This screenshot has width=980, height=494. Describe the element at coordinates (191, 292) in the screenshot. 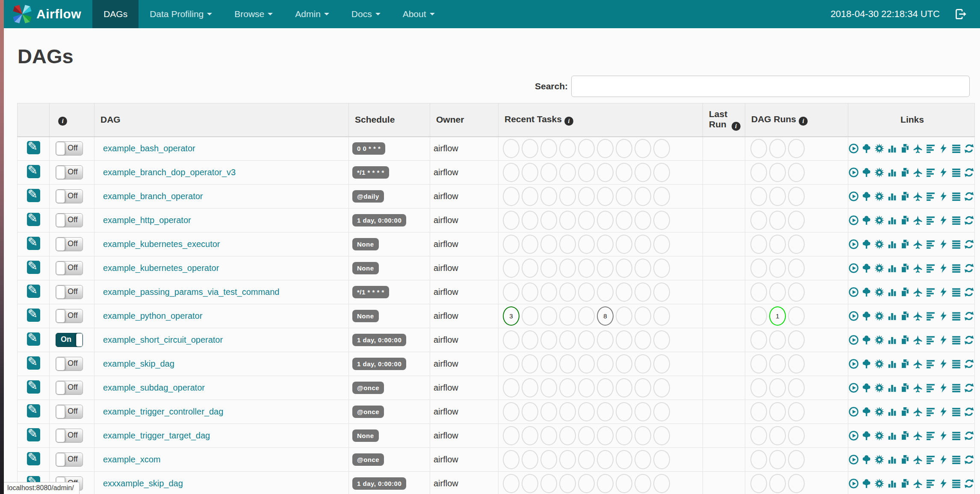

I see `dag-name-link: example_passing_params_via_test_command` at that location.